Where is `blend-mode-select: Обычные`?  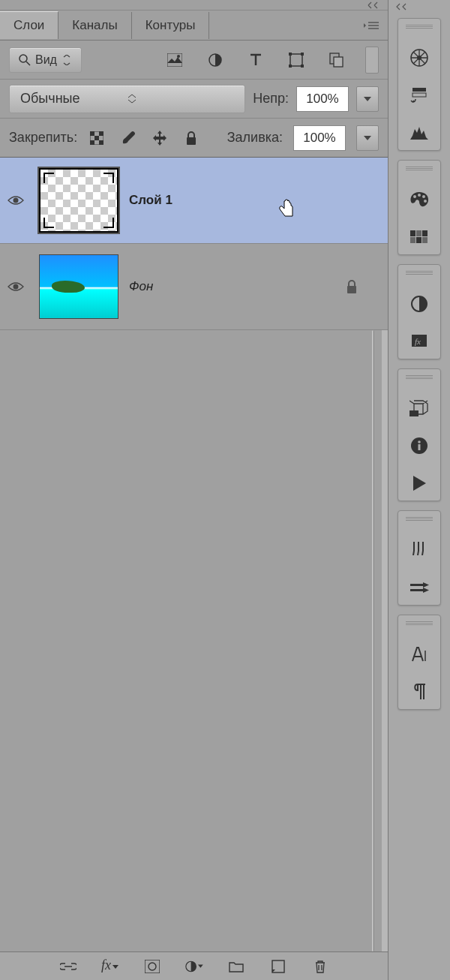 blend-mode-select: Обычные is located at coordinates (128, 99).